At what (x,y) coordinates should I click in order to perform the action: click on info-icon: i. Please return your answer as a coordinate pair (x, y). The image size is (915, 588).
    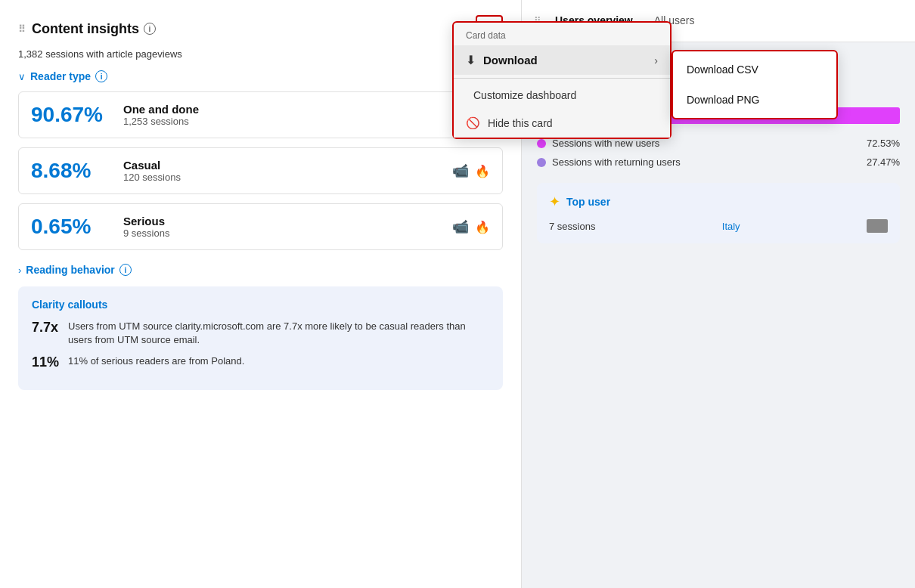
    Looking at the image, I should click on (150, 29).